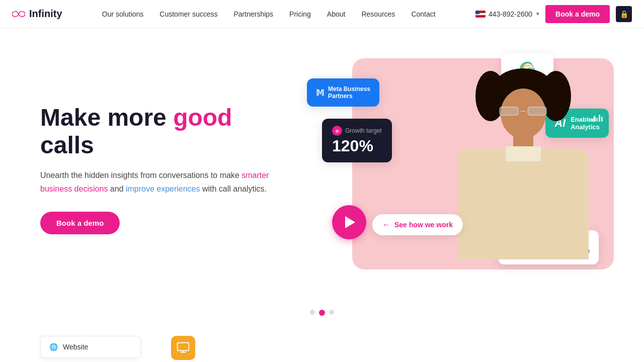 This screenshot has height=362, width=644. I want to click on hero-desc-before: Unearth the hidden insights from convers…, so click(141, 175).